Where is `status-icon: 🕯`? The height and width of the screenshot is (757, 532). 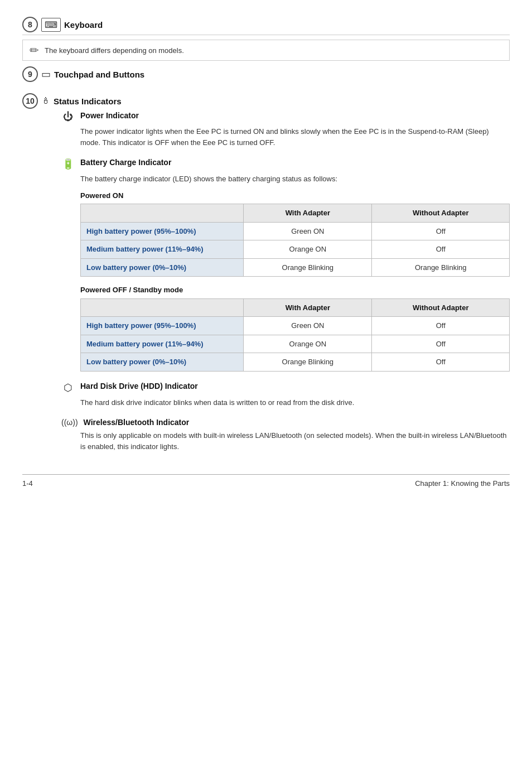 status-icon: 🕯 is located at coordinates (46, 101).